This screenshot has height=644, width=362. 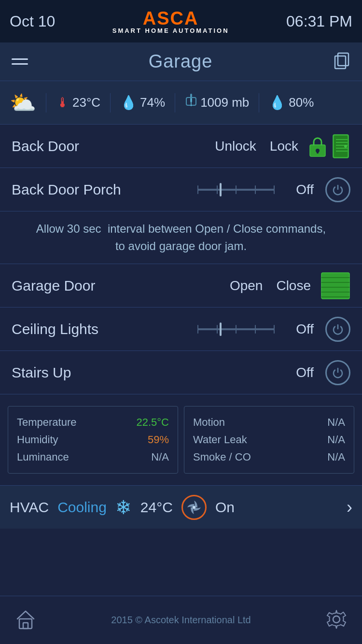 I want to click on weather-separator2, so click(x=110, y=103).